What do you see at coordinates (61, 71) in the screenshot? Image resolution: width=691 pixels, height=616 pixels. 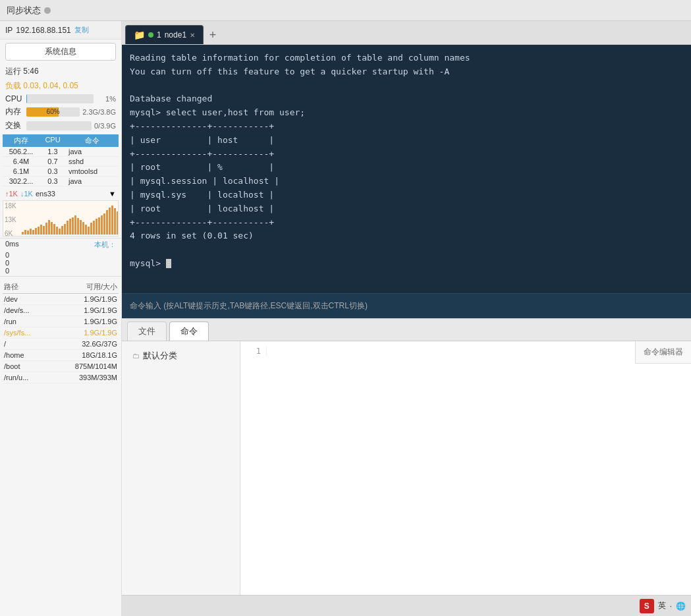 I see `runtime-info: 运行 5:46` at bounding box center [61, 71].